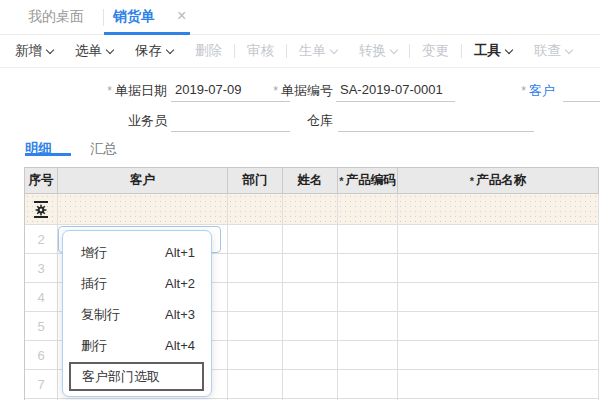 This screenshot has height=400, width=600. What do you see at coordinates (260, 51) in the screenshot?
I see `audit-button: 审核` at bounding box center [260, 51].